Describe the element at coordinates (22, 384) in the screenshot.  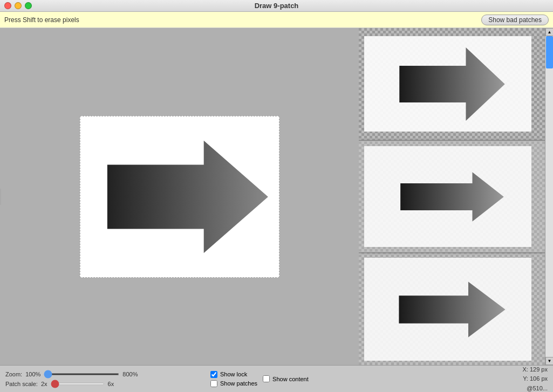
I see `scale-label: Patch scale:` at that location.